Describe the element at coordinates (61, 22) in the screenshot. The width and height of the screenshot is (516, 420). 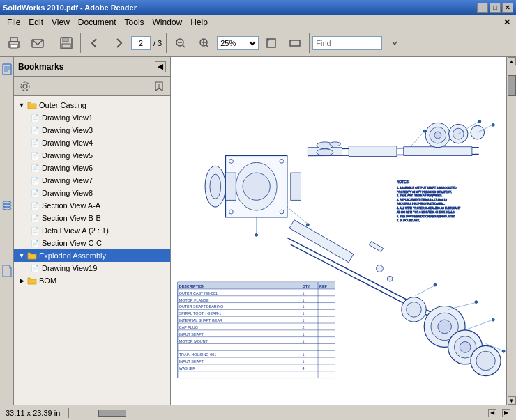
I see `menu-view: View` at that location.